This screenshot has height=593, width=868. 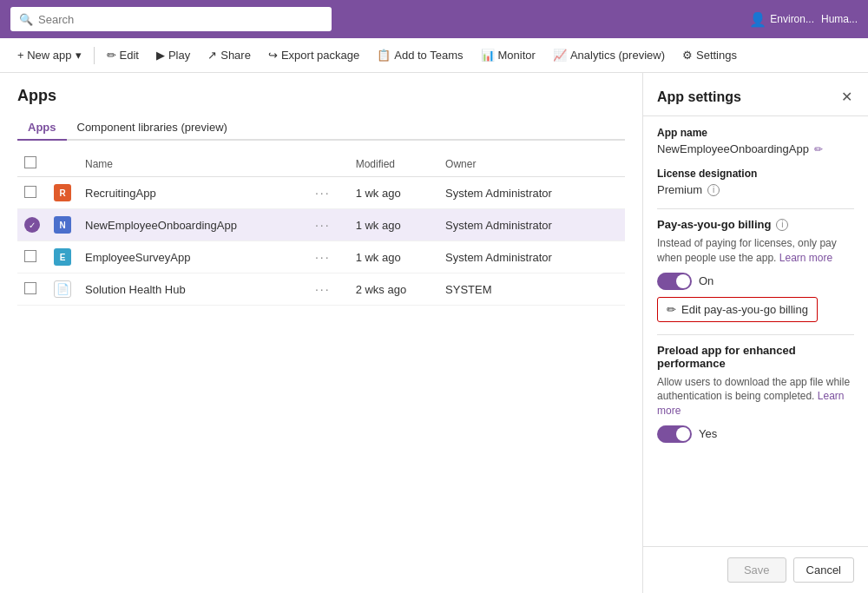 What do you see at coordinates (26, 19) in the screenshot?
I see `search-icon: 🔍` at bounding box center [26, 19].